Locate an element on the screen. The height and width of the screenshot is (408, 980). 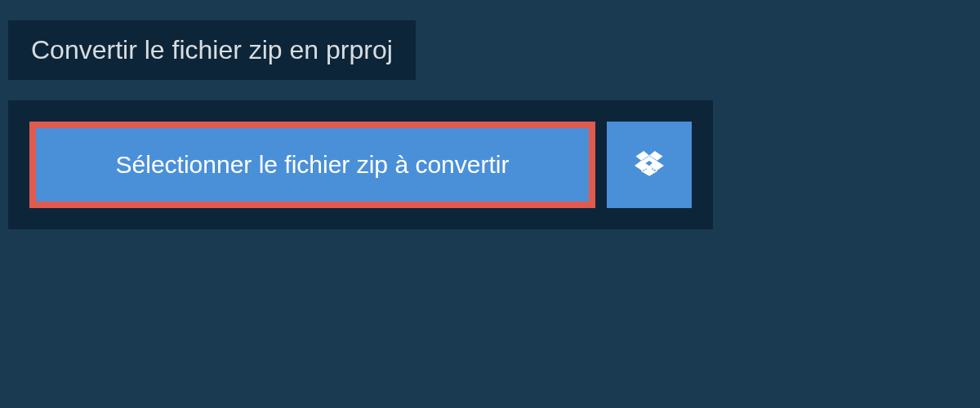
select-file-button: Sélectionner le fichier zip à convertir is located at coordinates (312, 165).